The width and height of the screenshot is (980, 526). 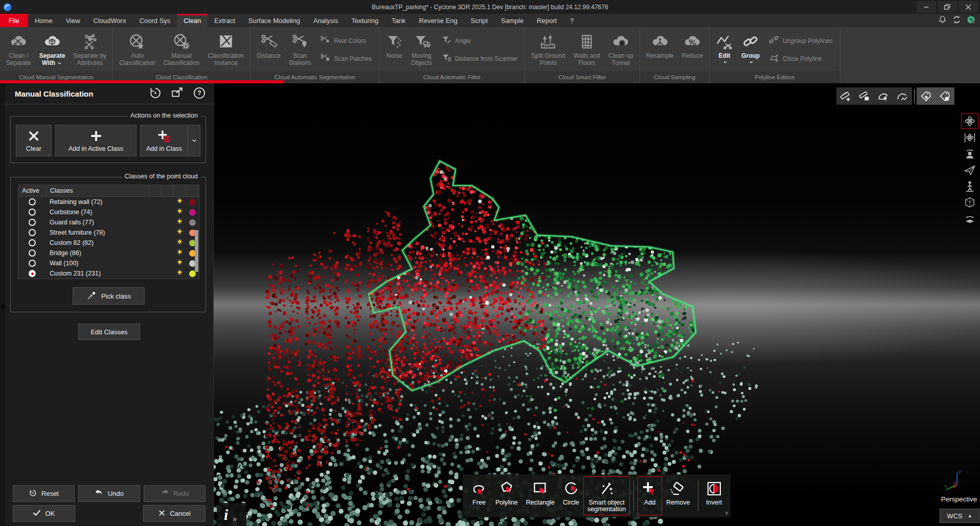 What do you see at coordinates (2, 306) in the screenshot?
I see `panel-collapse-arrow: ◀` at bounding box center [2, 306].